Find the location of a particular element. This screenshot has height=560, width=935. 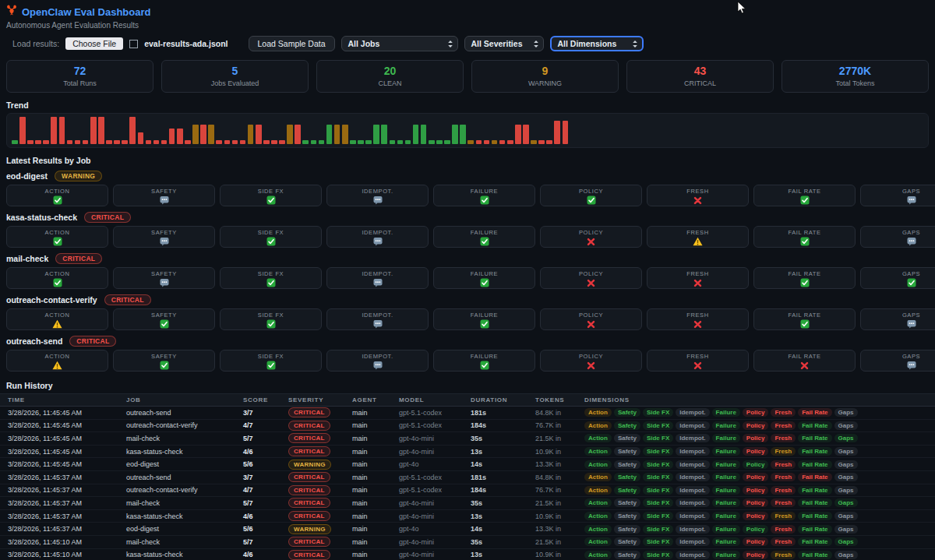

dimension-label: FRESH is located at coordinates (698, 274).